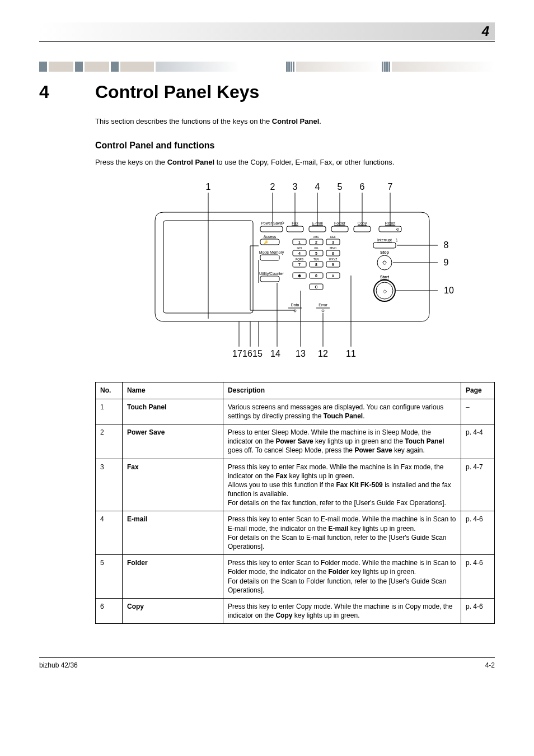  What do you see at coordinates (270, 236) in the screenshot?
I see `svg-text: Access` at bounding box center [270, 236].